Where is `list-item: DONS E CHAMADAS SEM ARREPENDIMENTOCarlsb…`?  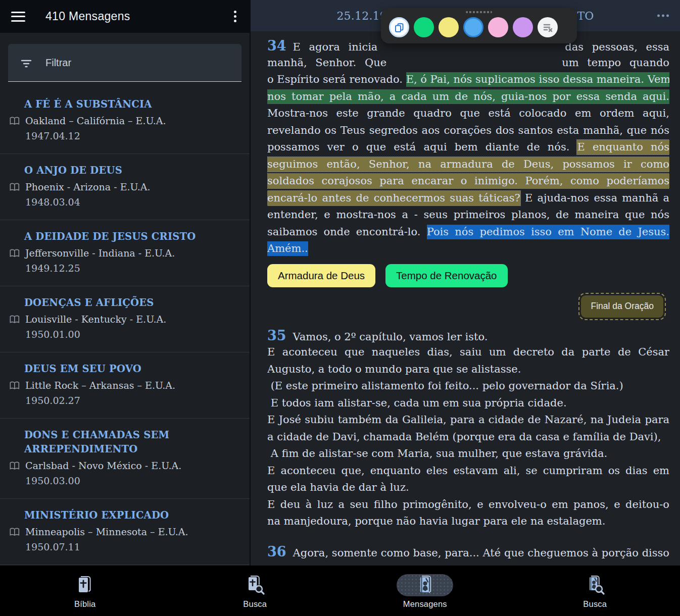
list-item: DONS E CHAMADAS SEM ARREPENDIMENTOCarlsb… is located at coordinates (125, 458).